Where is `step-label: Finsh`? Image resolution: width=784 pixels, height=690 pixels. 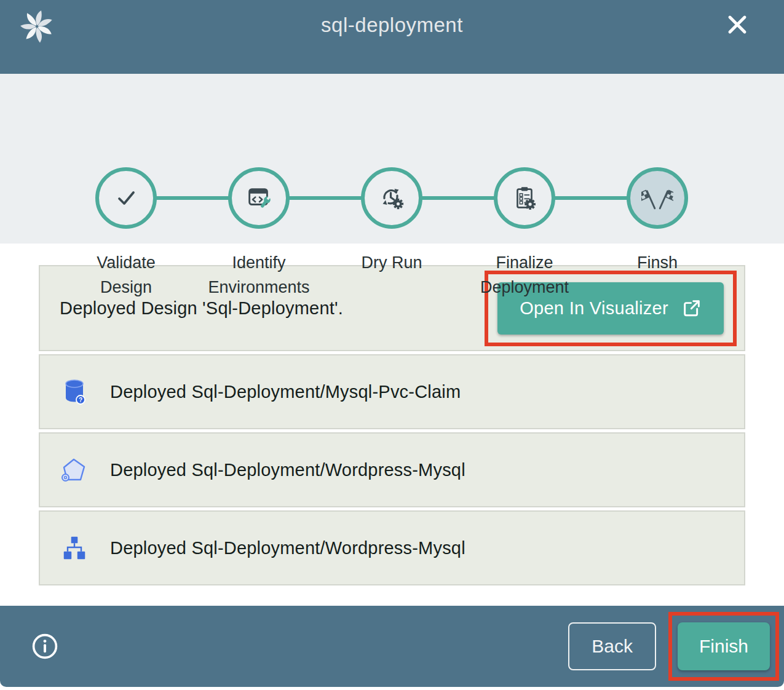
step-label: Finsh is located at coordinates (657, 263).